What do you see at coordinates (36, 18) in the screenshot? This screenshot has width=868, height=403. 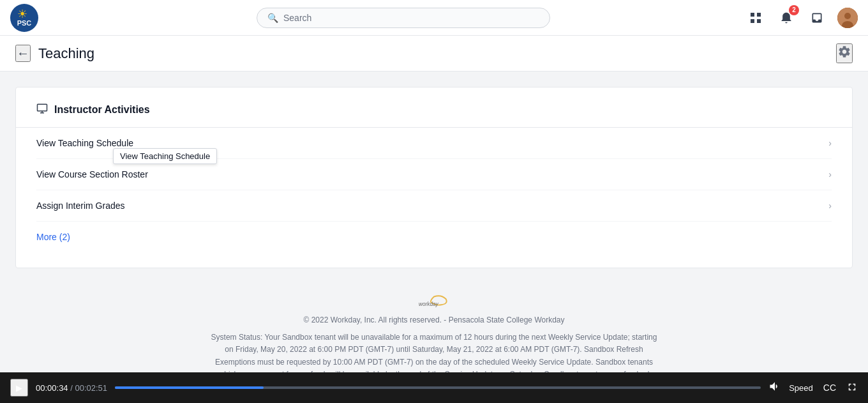 I see `logo-area: ☀ PSC` at bounding box center [36, 18].